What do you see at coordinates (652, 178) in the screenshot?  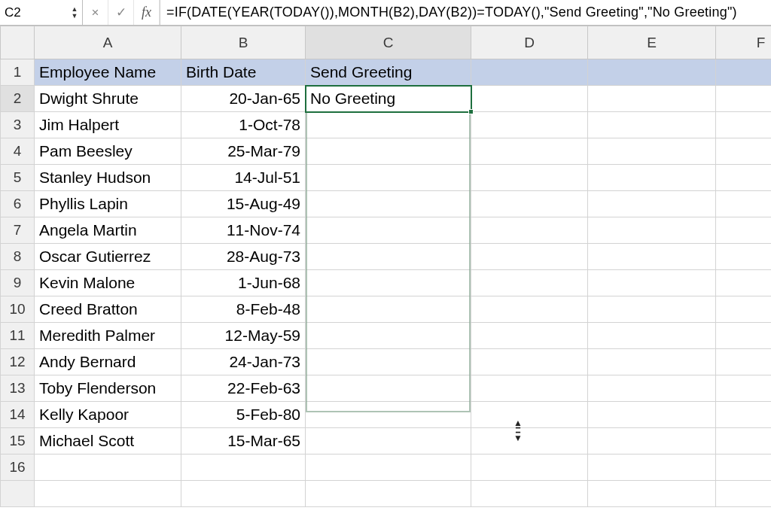 I see `cell-E5` at bounding box center [652, 178].